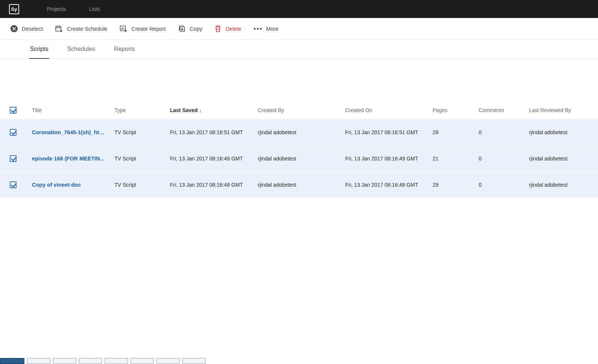  What do you see at coordinates (68, 159) in the screenshot?
I see `script-title-link: episode 168 (FOR MEETIN...` at bounding box center [68, 159].